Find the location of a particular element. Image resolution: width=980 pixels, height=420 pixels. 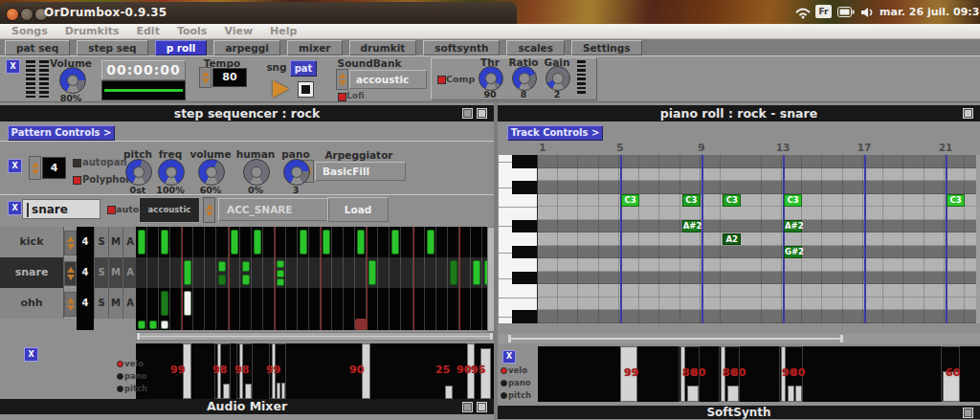

window-minimize-button is located at coordinates (27, 14).